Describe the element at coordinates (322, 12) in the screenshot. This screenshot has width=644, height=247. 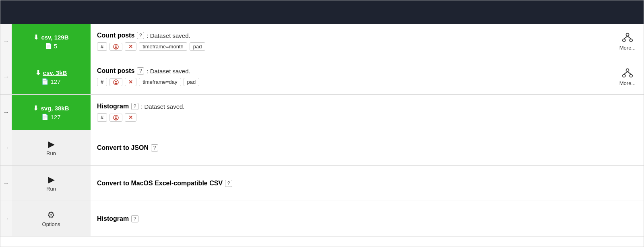
I see `header` at that location.